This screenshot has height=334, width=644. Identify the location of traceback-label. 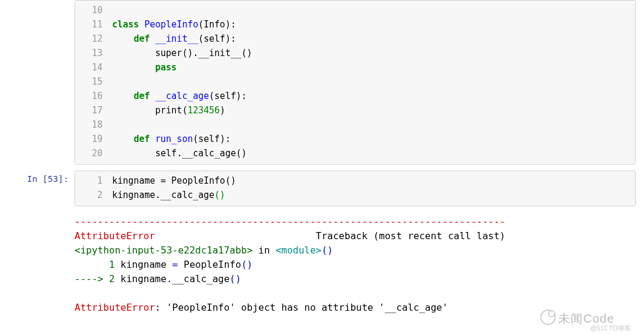
(236, 236).